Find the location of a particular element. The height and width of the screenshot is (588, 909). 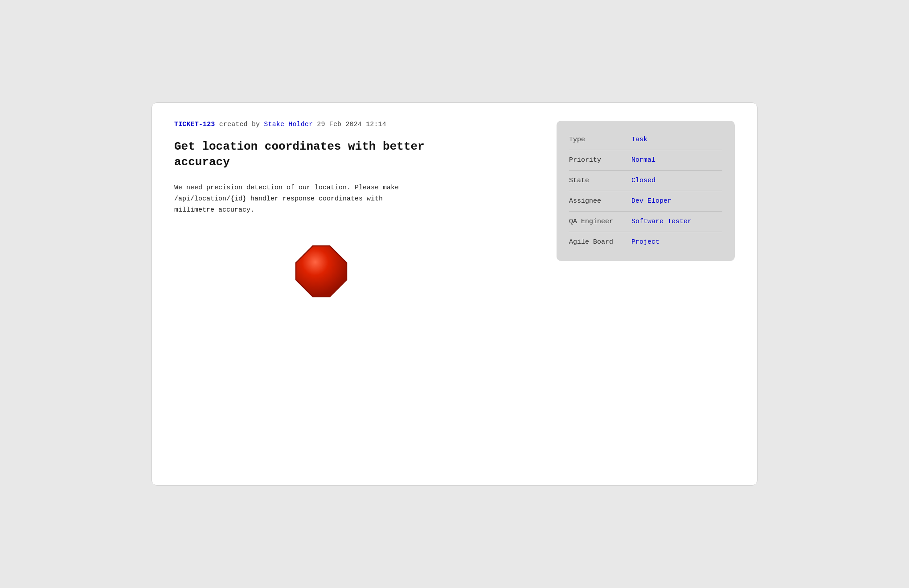

info-card: Type Task Priority Normal State Closed A… is located at coordinates (646, 191).